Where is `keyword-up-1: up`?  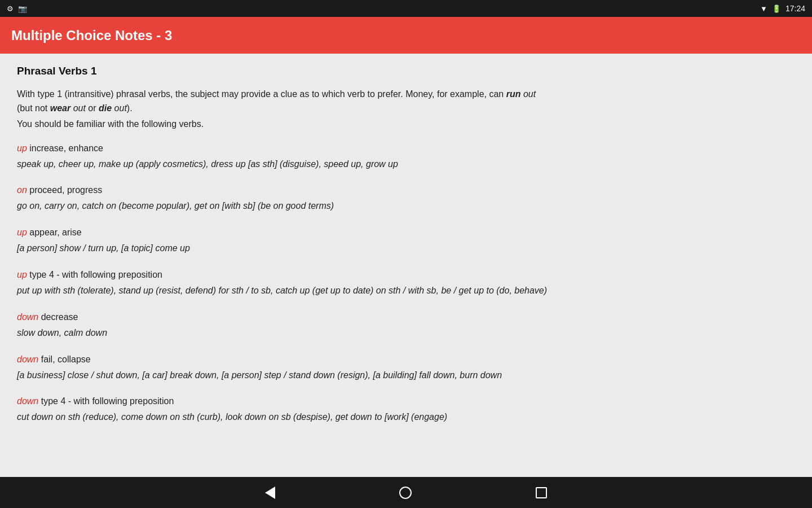
keyword-up-1: up is located at coordinates (22, 148).